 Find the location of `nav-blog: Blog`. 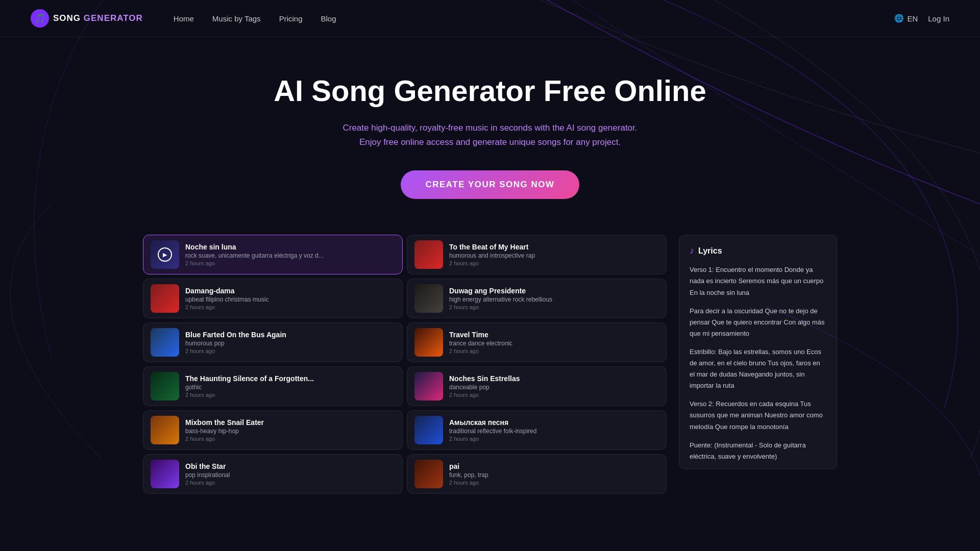

nav-blog: Blog is located at coordinates (328, 18).